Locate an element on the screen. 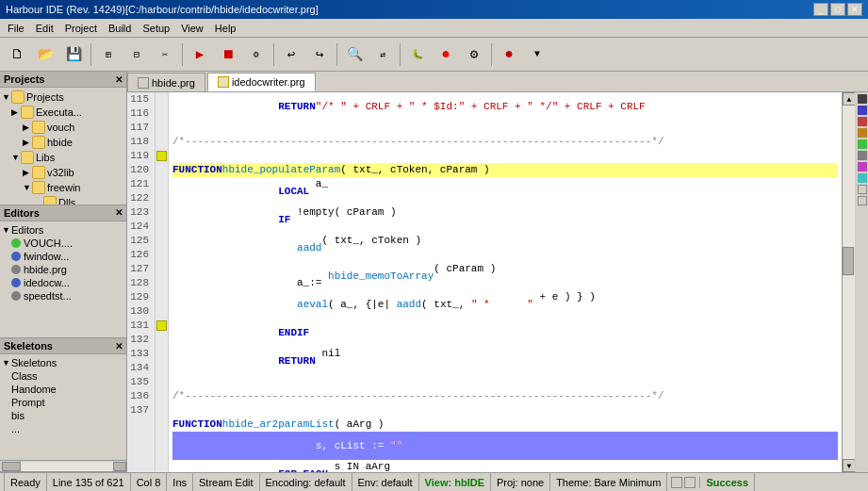 The image size is (868, 491). projects-label: Projects is located at coordinates (25, 79).